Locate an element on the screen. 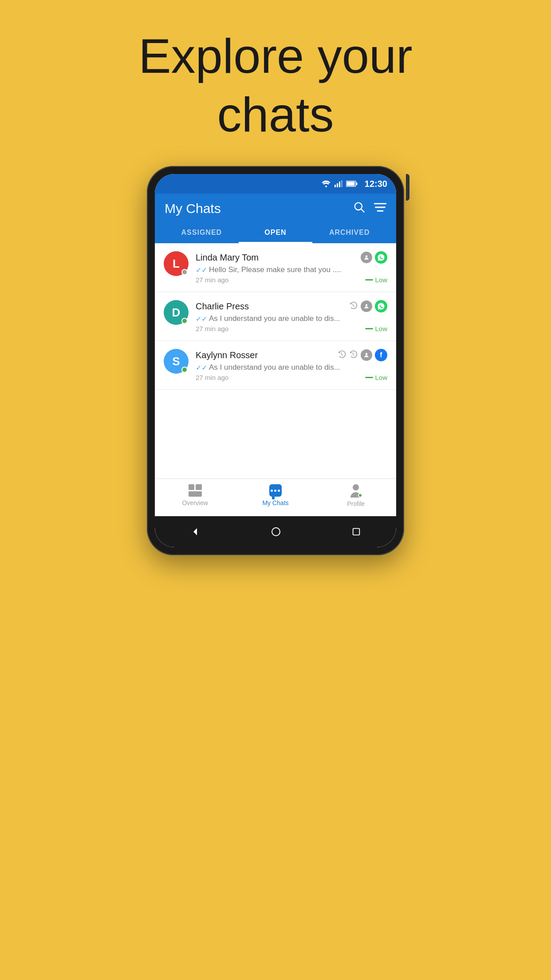 Image resolution: width=551 pixels, height=980 pixels. tab-archived: ARCHIVED is located at coordinates (350, 233).